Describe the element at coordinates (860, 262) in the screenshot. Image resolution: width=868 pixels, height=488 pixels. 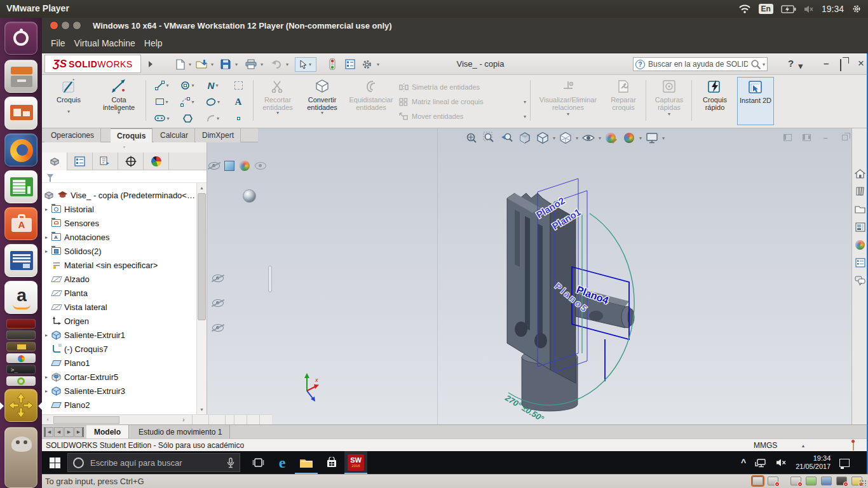
I see `custom-properties-icon` at that location.